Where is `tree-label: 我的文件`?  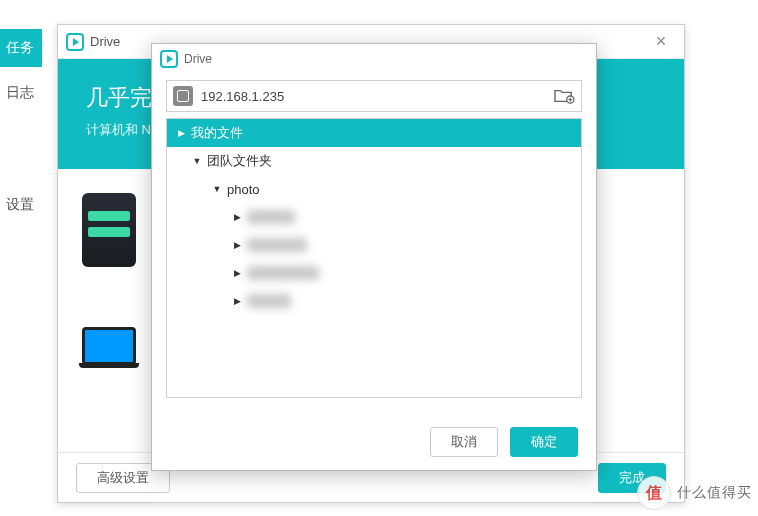 tree-label: 我的文件 is located at coordinates (217, 133).